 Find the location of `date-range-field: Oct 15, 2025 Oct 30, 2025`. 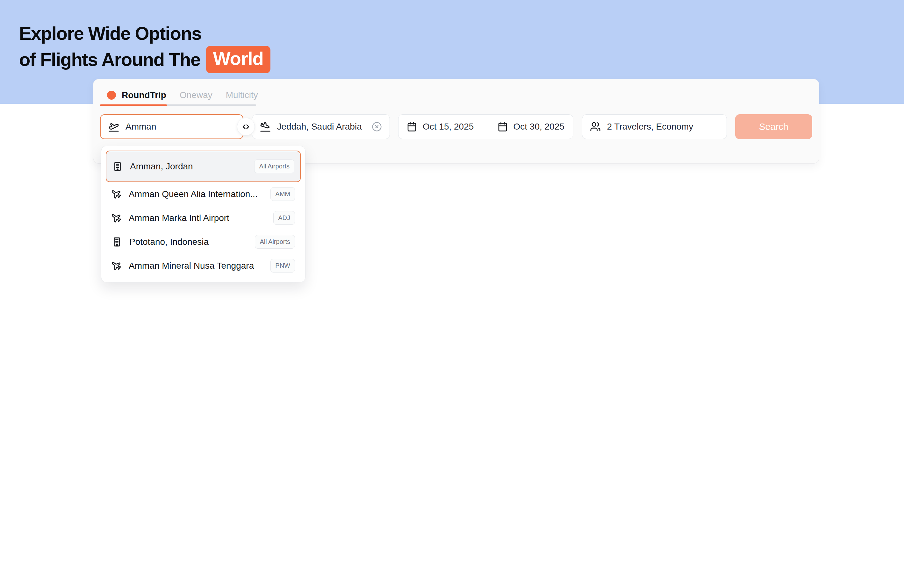

date-range-field: Oct 15, 2025 Oct 30, 2025 is located at coordinates (486, 127).